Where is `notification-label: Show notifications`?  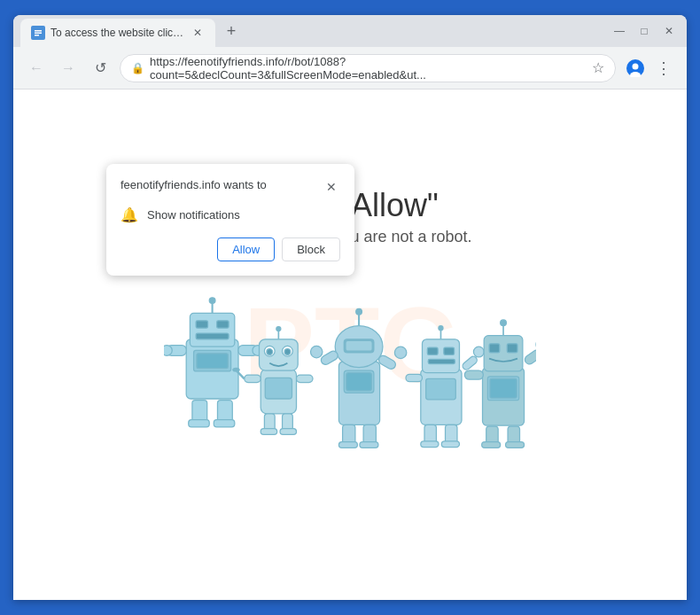
notification-label: Show notifications is located at coordinates (193, 214).